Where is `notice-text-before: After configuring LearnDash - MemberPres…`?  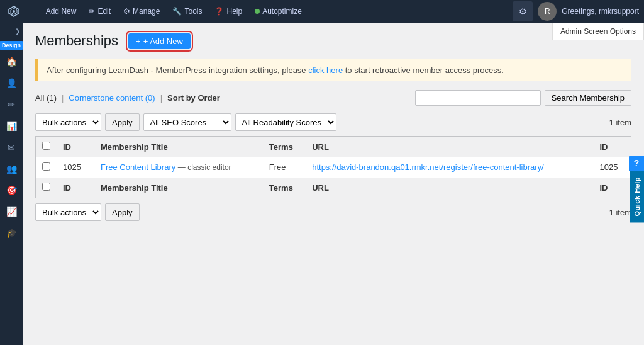 notice-text-before: After configuring LearnDash - MemberPres… is located at coordinates (177, 71).